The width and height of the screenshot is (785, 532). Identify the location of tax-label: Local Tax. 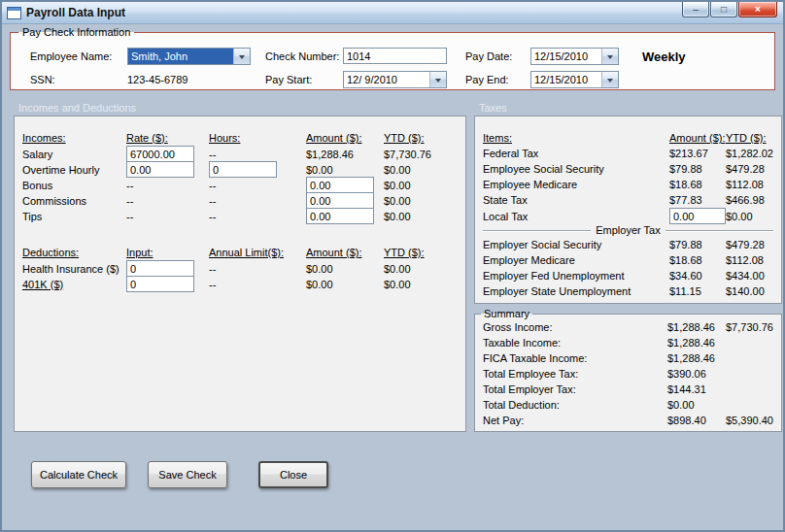
(576, 216).